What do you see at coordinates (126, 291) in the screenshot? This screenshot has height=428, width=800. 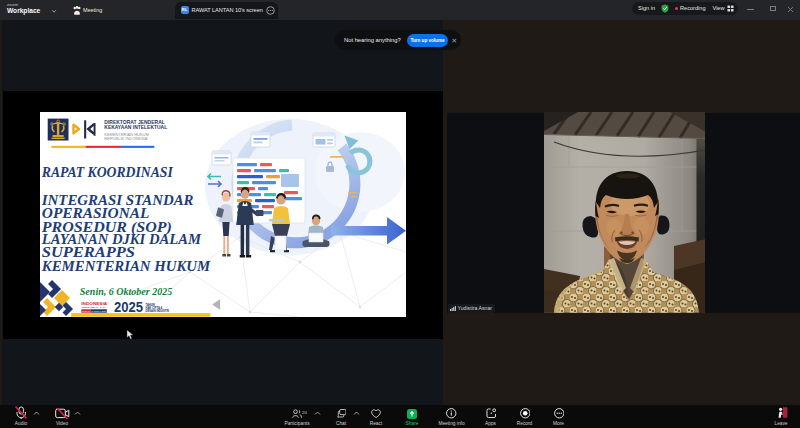 I see `svg-text: Senin, 6 Oktober 2025` at bounding box center [126, 291].